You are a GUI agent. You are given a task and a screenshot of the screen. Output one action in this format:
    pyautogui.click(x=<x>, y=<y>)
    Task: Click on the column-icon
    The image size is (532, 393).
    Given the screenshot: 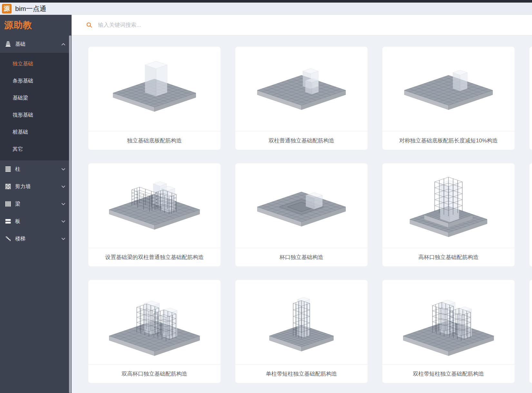 What is the action you would take?
    pyautogui.click(x=8, y=169)
    